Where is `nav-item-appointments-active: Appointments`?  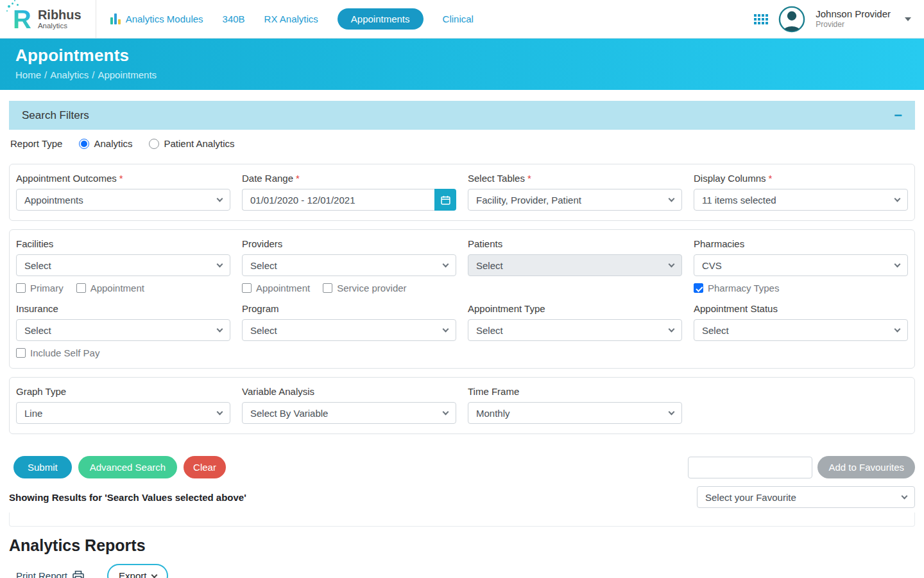 nav-item-appointments-active: Appointments is located at coordinates (381, 19).